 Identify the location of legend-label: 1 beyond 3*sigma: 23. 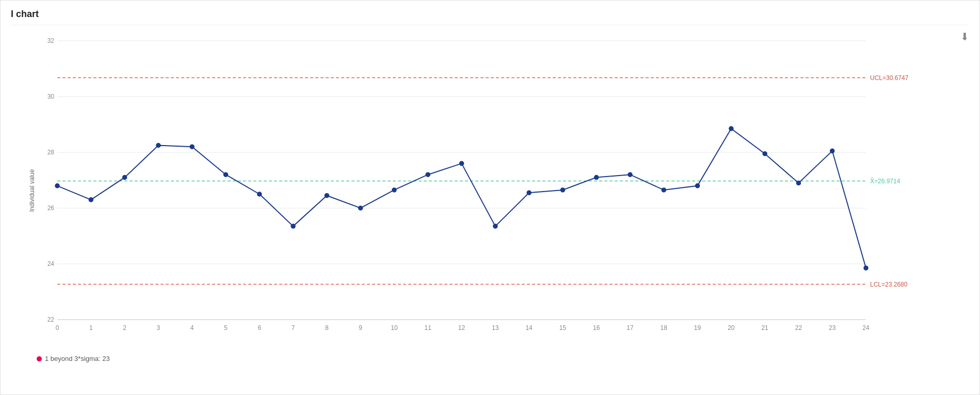
(77, 358).